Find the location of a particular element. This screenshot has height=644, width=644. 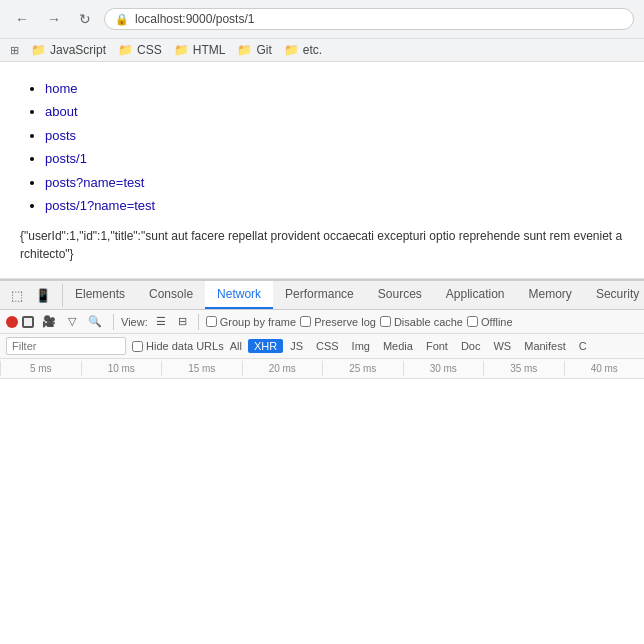

tab-memory: Memory is located at coordinates (550, 295).